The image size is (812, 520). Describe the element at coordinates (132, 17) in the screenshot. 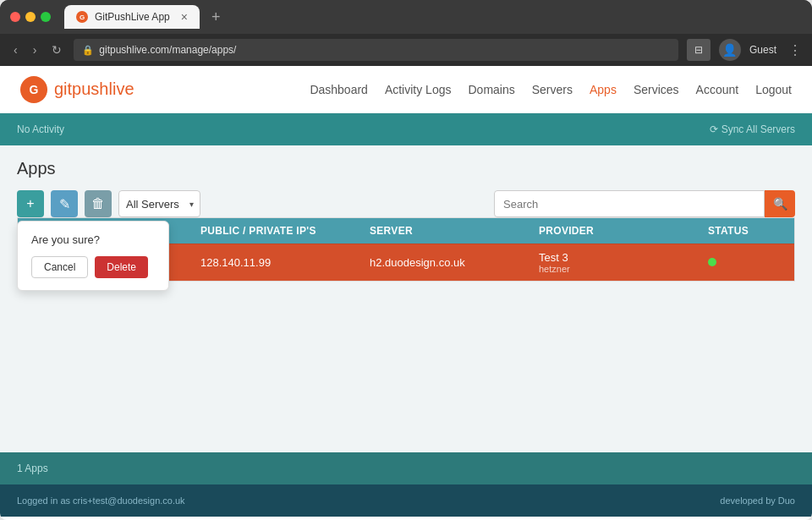

I see `tab-title: GitPushLive App` at that location.